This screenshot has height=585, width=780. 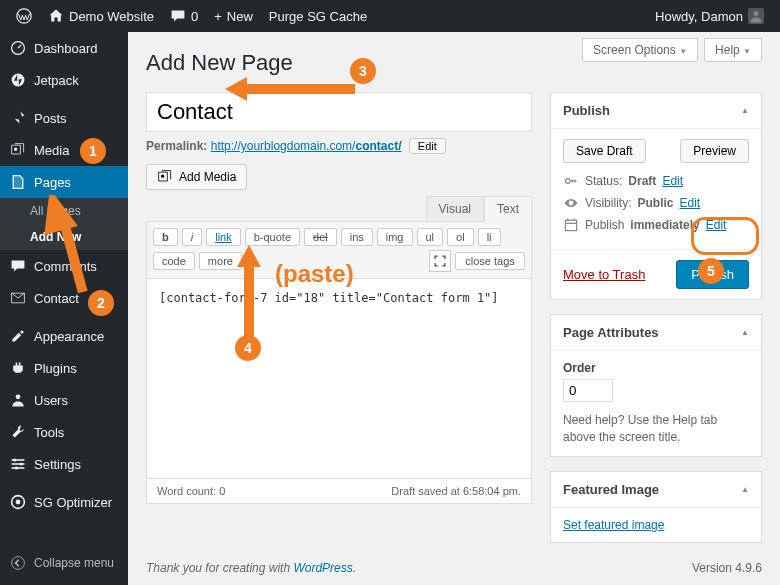 I want to click on tbtn-ins: ins, so click(x=357, y=237).